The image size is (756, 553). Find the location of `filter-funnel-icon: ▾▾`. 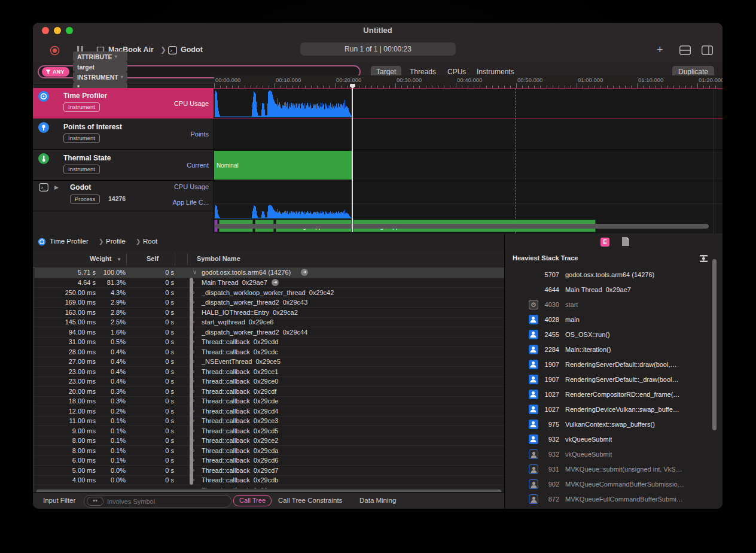

filter-funnel-icon: ▾▾ is located at coordinates (95, 502).